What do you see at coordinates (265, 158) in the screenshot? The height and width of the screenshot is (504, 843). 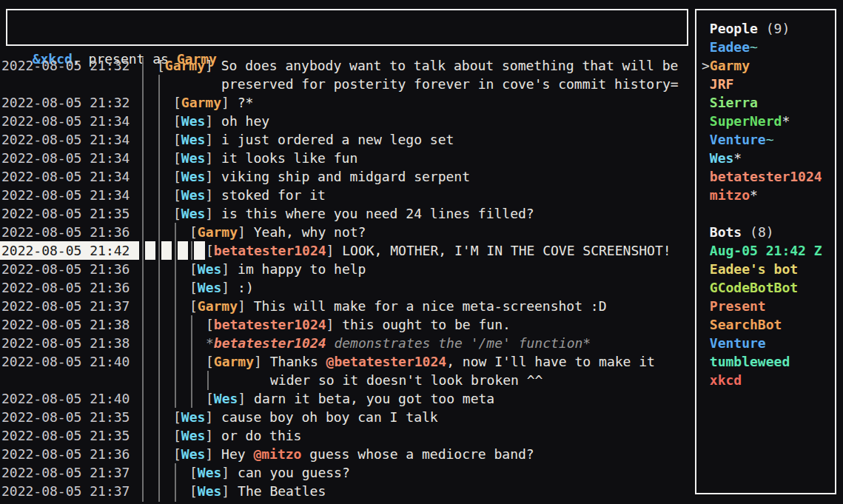 I see `message: [Wes] it looks like fun` at bounding box center [265, 158].